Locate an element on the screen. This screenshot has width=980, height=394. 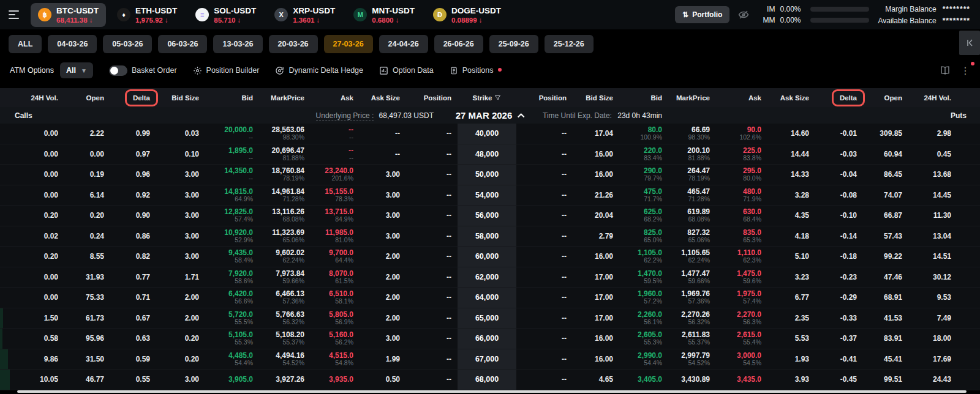
option-chain-row: 0.20 8.55 0.82 3.00 9,435.058.4% 9,602.0… is located at coordinates (490, 257).